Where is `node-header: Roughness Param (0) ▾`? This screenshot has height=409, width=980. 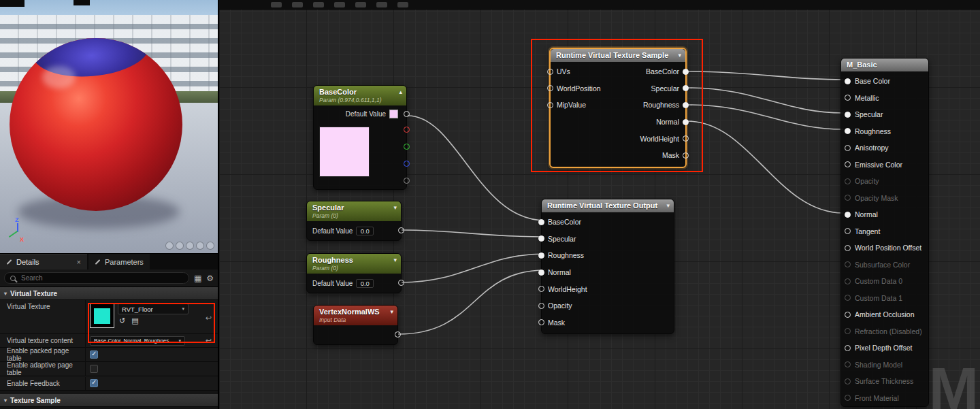
node-header: Roughness Param (0) ▾ is located at coordinates (354, 264).